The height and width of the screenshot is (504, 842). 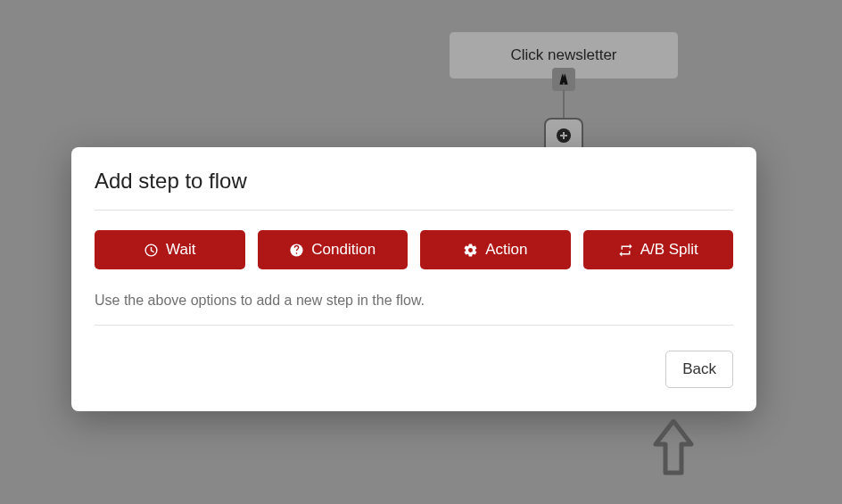 I want to click on flow-node-badge, so click(x=564, y=79).